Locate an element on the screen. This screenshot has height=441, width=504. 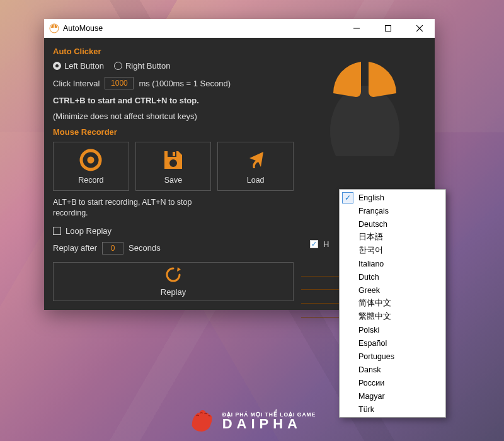
record-label: Record is located at coordinates (91, 180).